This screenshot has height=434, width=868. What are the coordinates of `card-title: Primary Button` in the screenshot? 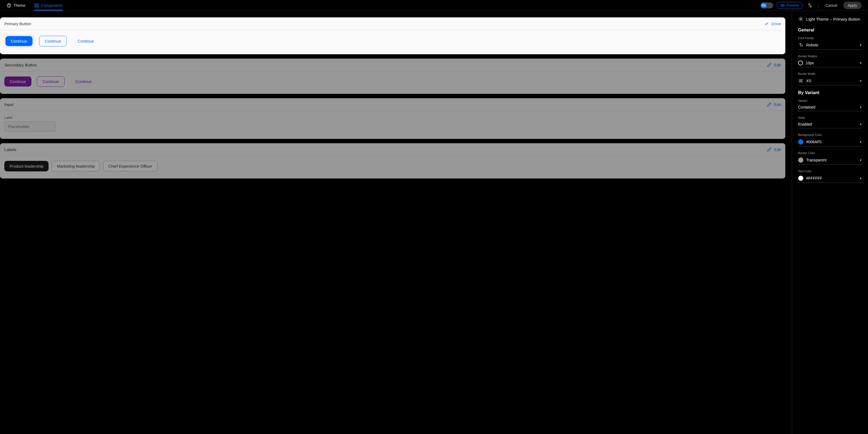 It's located at (18, 24).